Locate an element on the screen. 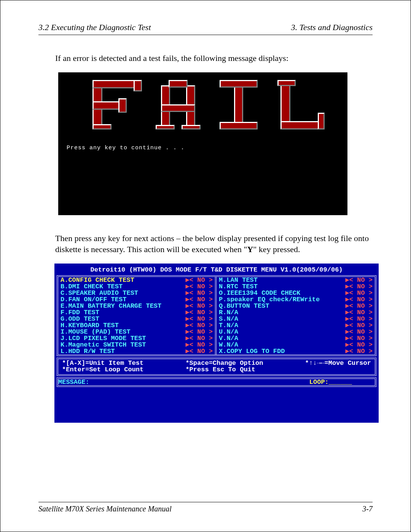  menu-item-label: I.MOUSE (PAD) TEST is located at coordinates (96, 332).